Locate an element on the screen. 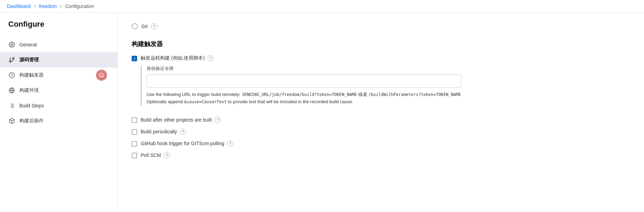 This screenshot has width=644, height=212. trigger-item-after-other: Build after other projects are built ? is located at coordinates (381, 120).